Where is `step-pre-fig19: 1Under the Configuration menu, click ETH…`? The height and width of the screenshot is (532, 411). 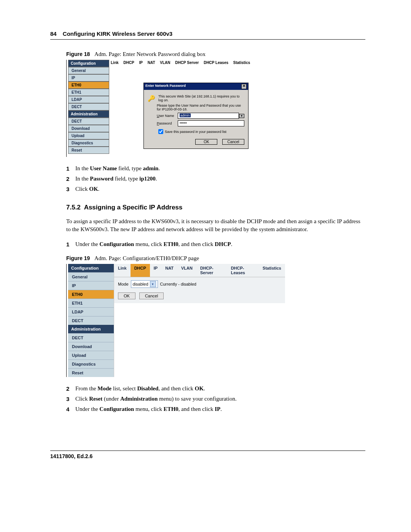
step-pre-fig19: 1Under the Configuration menu, click ETH… is located at coordinates (216, 244).